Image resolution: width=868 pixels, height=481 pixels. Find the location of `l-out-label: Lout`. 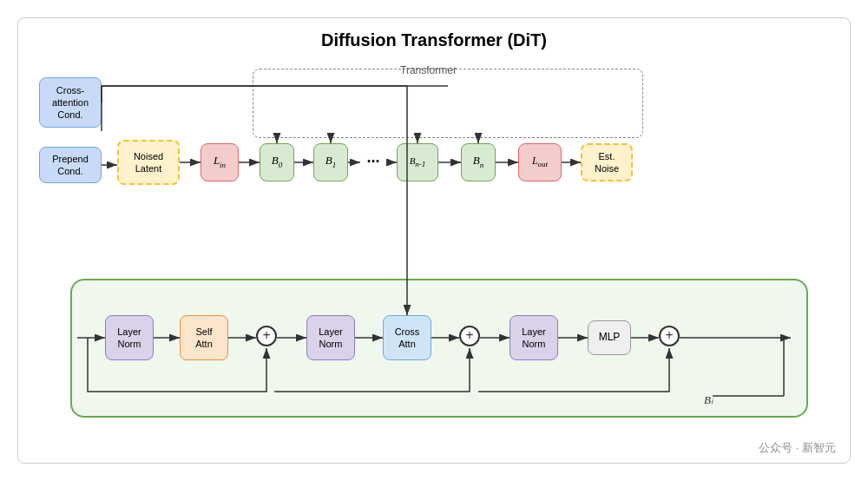

l-out-label: Lout is located at coordinates (540, 162).